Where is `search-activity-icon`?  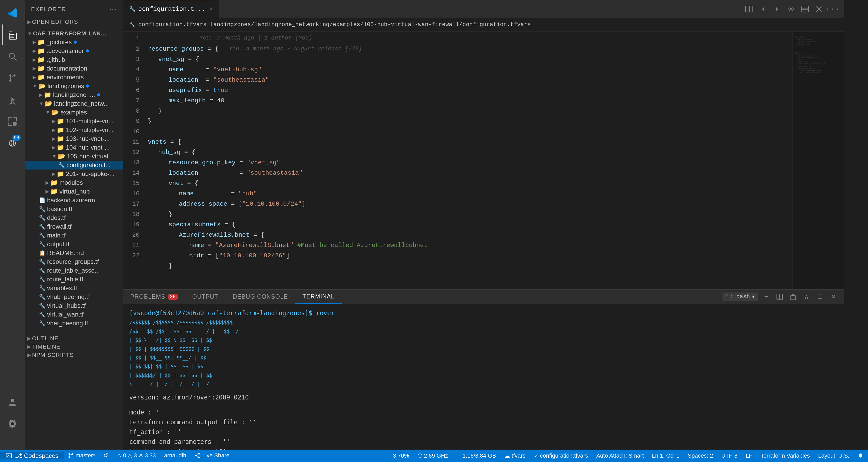
search-activity-icon is located at coordinates (12, 57).